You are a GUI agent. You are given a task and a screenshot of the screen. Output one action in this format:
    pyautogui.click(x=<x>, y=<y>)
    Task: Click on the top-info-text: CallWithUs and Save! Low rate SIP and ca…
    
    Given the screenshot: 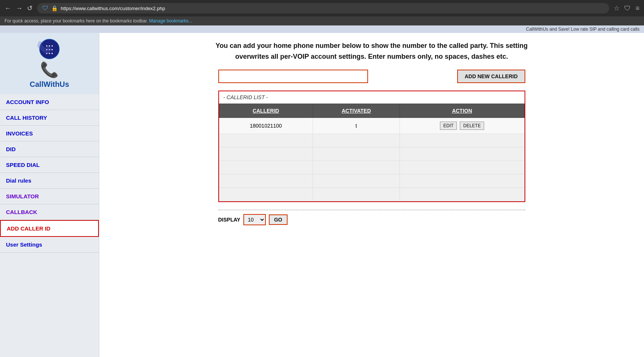 What is the action you would take?
    pyautogui.click(x=583, y=29)
    